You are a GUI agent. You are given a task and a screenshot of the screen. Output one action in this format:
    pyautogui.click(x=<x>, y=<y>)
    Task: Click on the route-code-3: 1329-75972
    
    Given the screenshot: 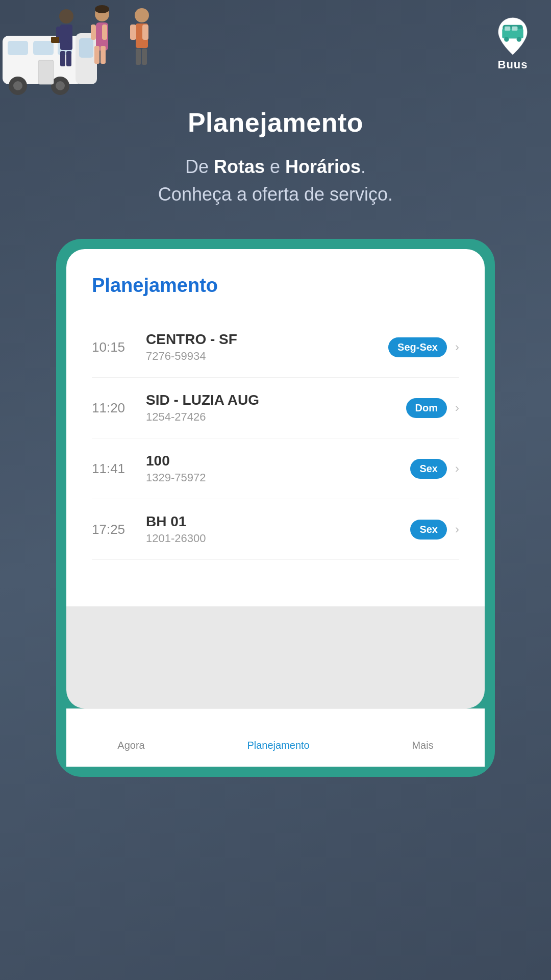 What is the action you would take?
    pyautogui.click(x=274, y=478)
    